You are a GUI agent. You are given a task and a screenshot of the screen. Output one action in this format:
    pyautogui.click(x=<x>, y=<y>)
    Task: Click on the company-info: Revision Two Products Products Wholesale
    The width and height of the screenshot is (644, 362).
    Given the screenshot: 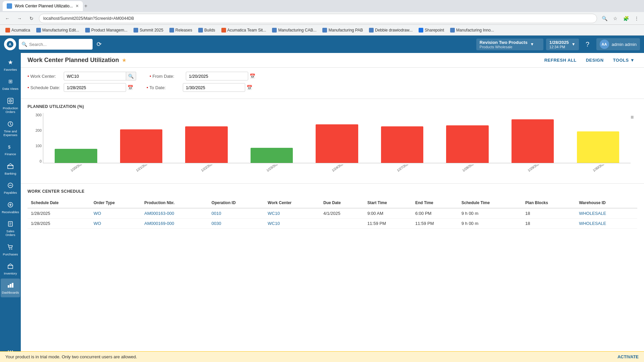 What is the action you would take?
    pyautogui.click(x=504, y=44)
    